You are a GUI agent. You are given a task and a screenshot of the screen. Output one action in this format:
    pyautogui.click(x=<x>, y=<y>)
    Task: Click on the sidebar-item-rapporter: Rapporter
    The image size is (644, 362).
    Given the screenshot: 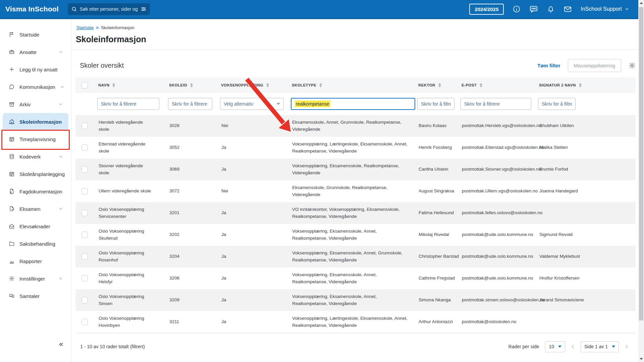 What is the action you would take?
    pyautogui.click(x=36, y=261)
    